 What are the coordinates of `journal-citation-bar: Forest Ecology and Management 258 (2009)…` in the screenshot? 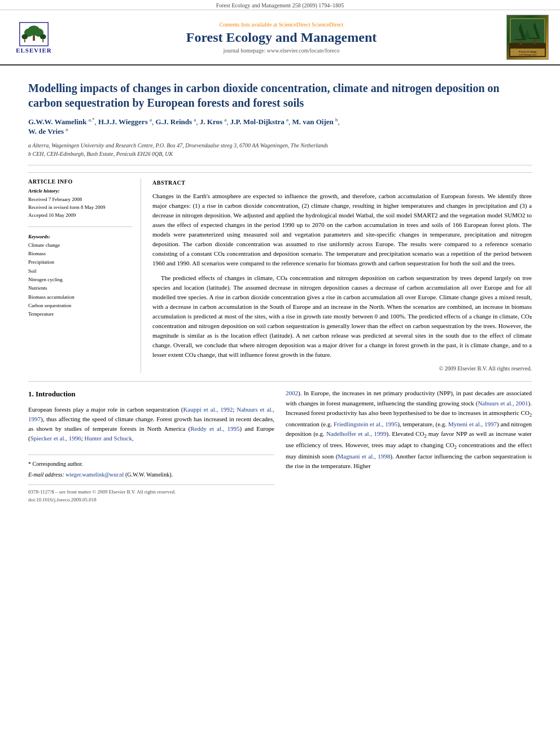 It's located at (280, 5).